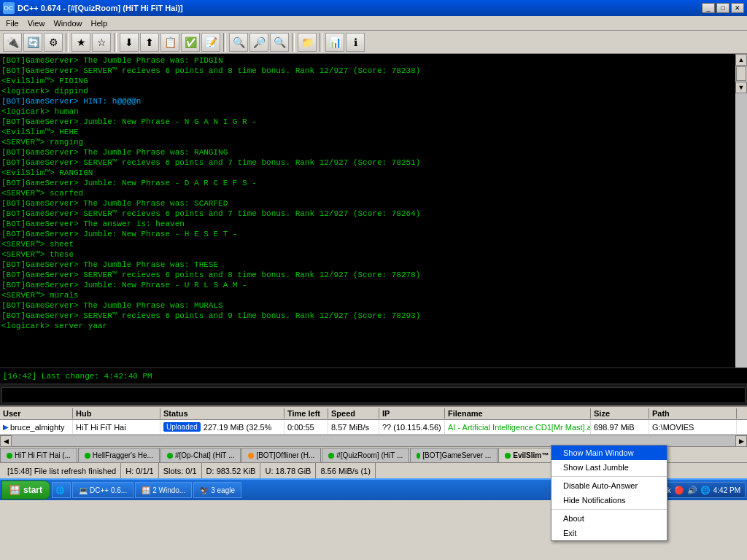 The height and width of the screenshot is (560, 747). Describe the element at coordinates (9, 8) in the screenshot. I see `app-icon: DC` at that location.